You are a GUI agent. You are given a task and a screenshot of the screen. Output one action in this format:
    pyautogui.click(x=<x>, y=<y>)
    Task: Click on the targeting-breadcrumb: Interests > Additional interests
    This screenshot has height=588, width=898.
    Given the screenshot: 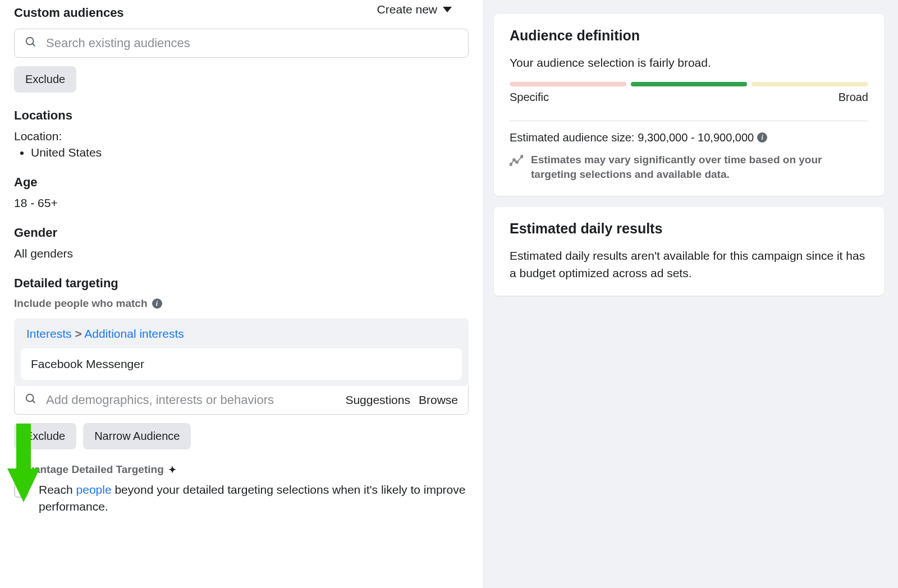 What is the action you would take?
    pyautogui.click(x=241, y=338)
    